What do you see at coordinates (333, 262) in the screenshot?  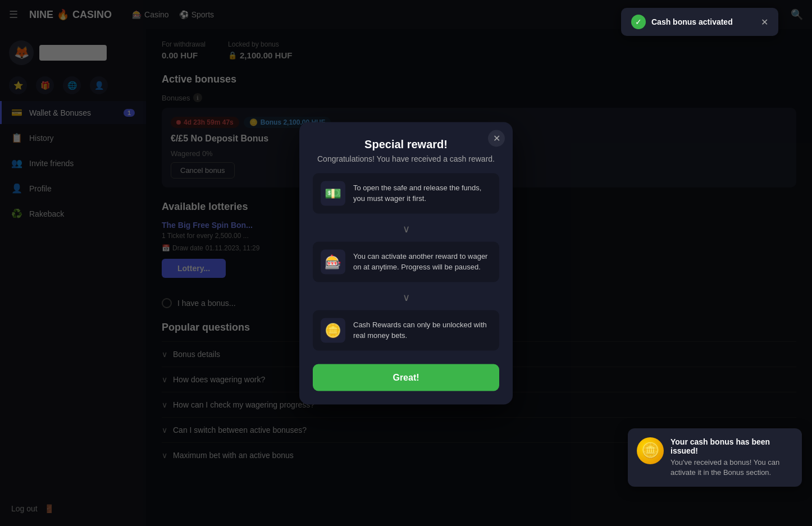 I see `modal-info-icon-1: 🎰` at bounding box center [333, 262].